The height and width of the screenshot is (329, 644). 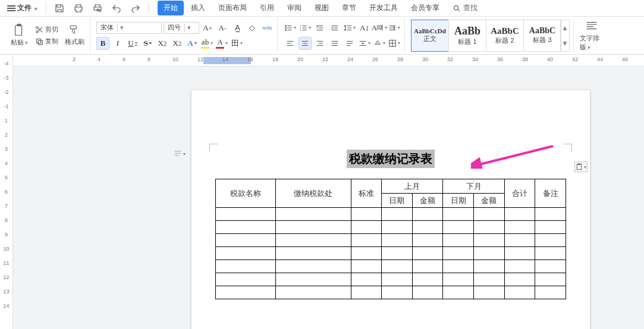 What do you see at coordinates (365, 28) in the screenshot?
I see `char-rtl-button: A↕` at bounding box center [365, 28].